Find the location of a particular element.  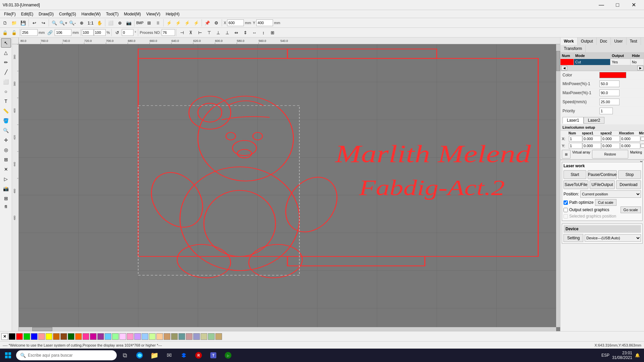

laser-op4: ⚡ is located at coordinates (196, 23).